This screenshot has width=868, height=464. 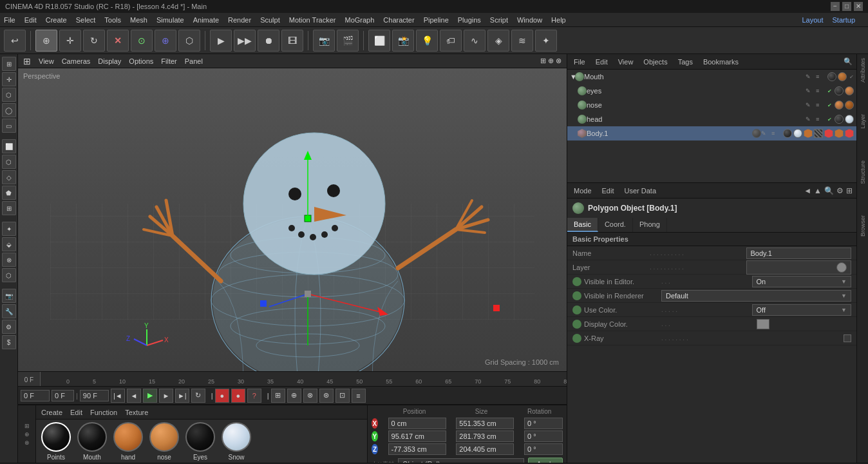 I want to click on props-edit: Edit, so click(x=608, y=191).